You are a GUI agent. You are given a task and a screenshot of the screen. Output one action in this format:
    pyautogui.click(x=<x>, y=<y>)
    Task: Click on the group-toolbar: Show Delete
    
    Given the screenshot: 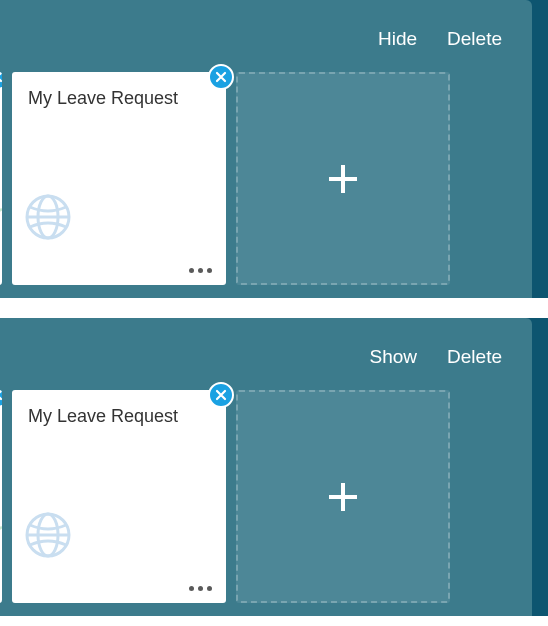 What is the action you would take?
    pyautogui.click(x=266, y=351)
    